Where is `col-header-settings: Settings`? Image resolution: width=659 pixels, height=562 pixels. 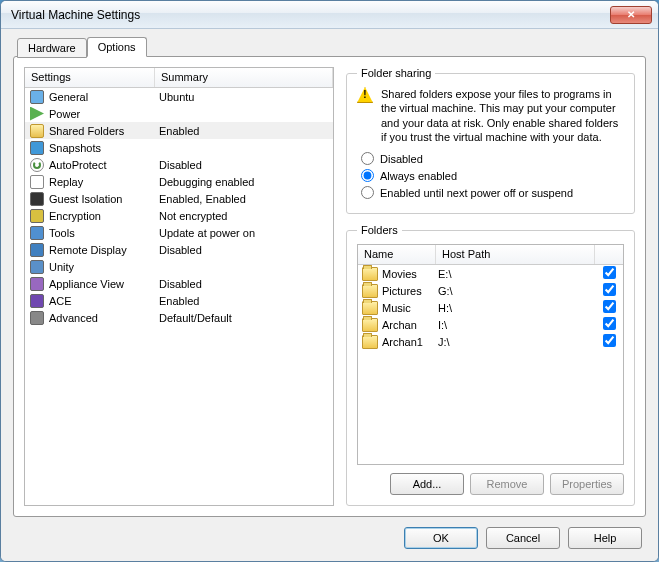
col-header-settings: Settings is located at coordinates (90, 78).